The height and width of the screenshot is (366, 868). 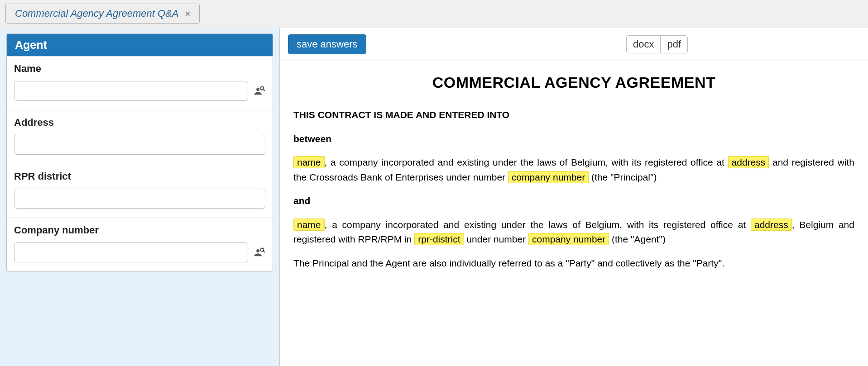 What do you see at coordinates (139, 191) in the screenshot?
I see `field-rpr-district: RPR district` at bounding box center [139, 191].